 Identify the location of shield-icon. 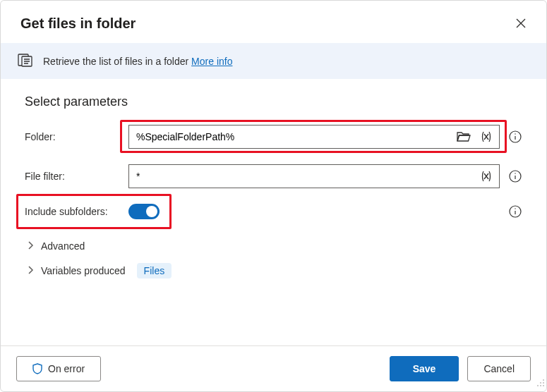
(37, 369).